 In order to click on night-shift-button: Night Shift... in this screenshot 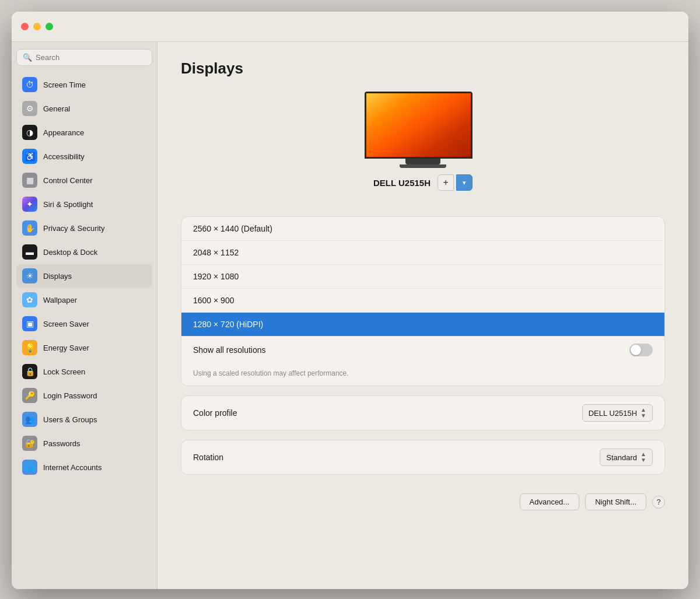, I will do `click(616, 502)`.